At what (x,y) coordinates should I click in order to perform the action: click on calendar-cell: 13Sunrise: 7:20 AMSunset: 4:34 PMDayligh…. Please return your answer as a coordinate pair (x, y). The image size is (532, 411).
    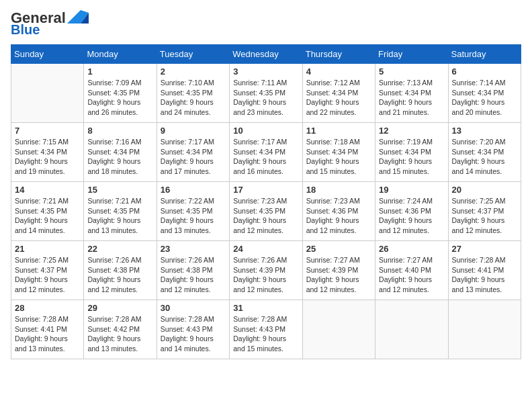
    Looking at the image, I should click on (484, 152).